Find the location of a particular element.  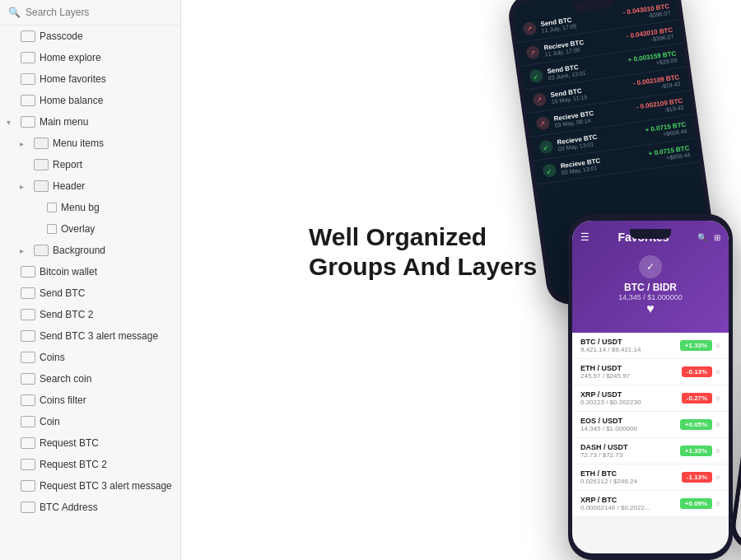

tx-left: Send BTC 10 May, 11:15 is located at coordinates (569, 96).